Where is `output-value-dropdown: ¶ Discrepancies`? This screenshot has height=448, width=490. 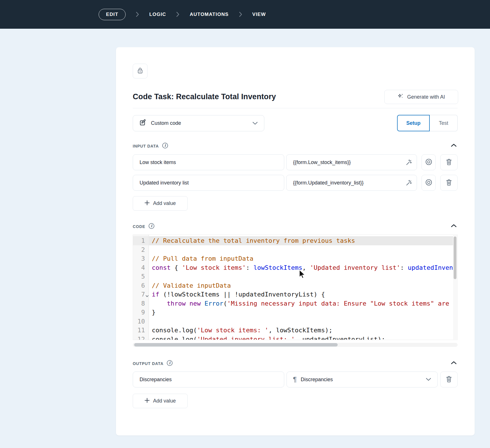
output-value-dropdown: ¶ Discrepancies is located at coordinates (362, 379).